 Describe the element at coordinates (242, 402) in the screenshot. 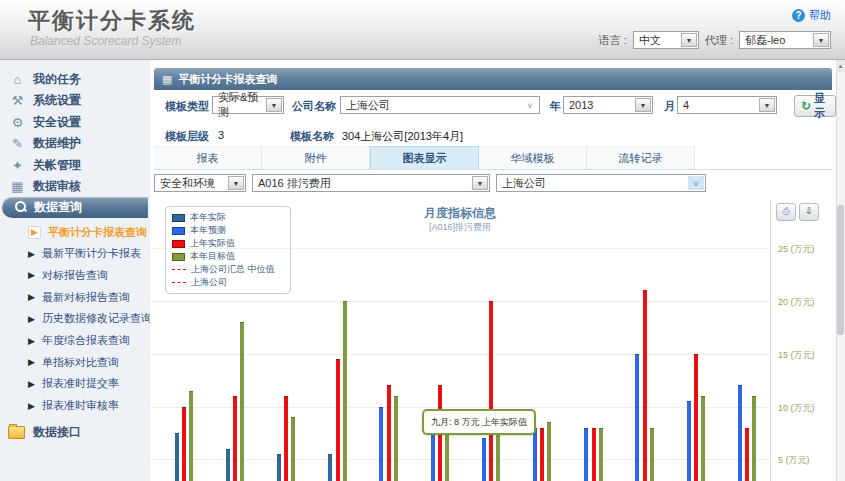

I see `bar-本年目标值-二月` at that location.